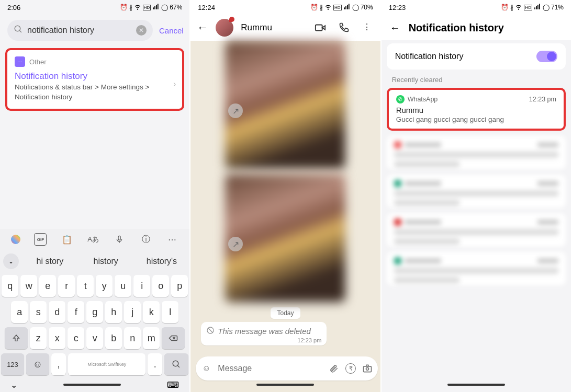  What do you see at coordinates (170, 312) in the screenshot?
I see `key-l: l` at bounding box center [170, 312].